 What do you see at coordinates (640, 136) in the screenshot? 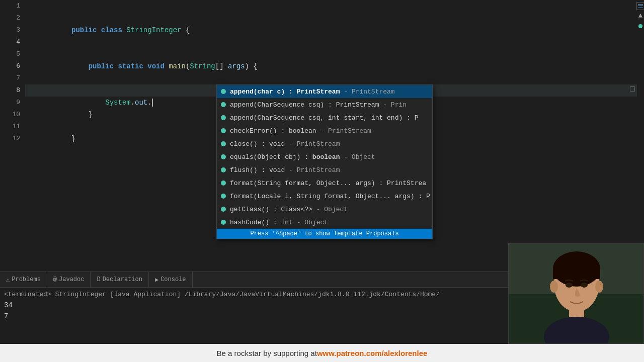
I see `scrollbar-area: ▲` at bounding box center [640, 136].